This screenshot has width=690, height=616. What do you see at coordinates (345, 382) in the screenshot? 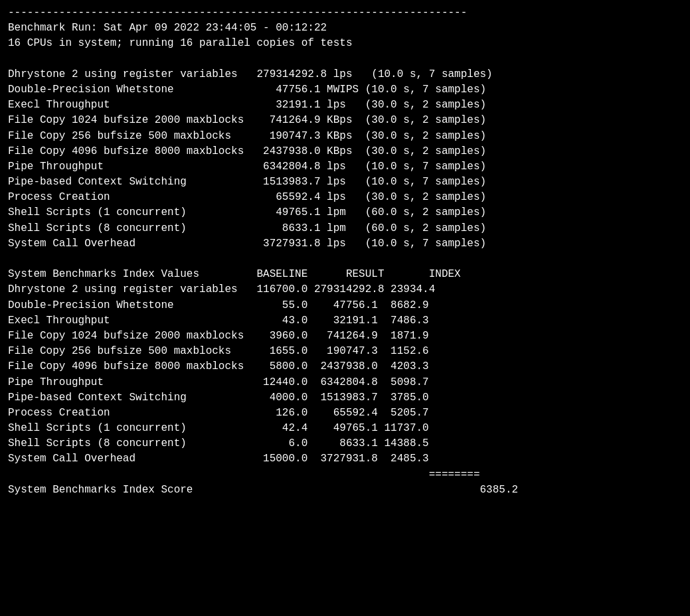
I see `index-result-row: Pipe Throughput 12440.0 6342804.8 5098.7` at bounding box center [345, 382].